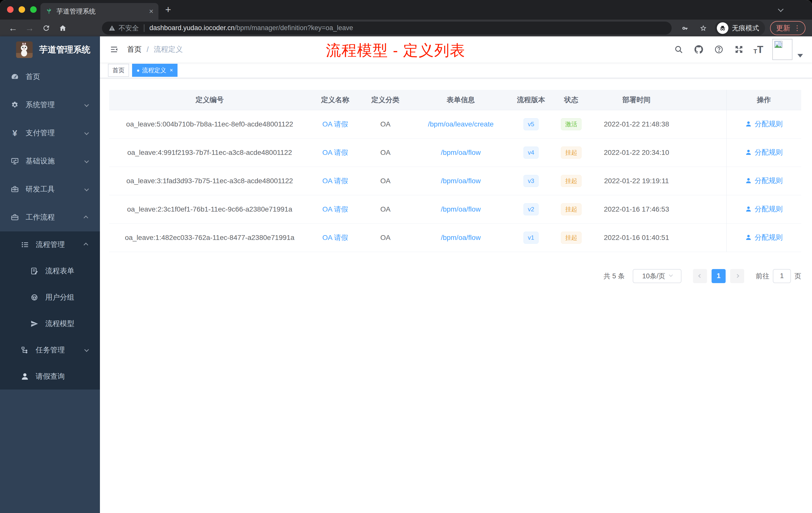 Image resolution: width=812 pixels, height=513 pixels. Describe the element at coordinates (719, 49) in the screenshot. I see `help-icon` at that location.